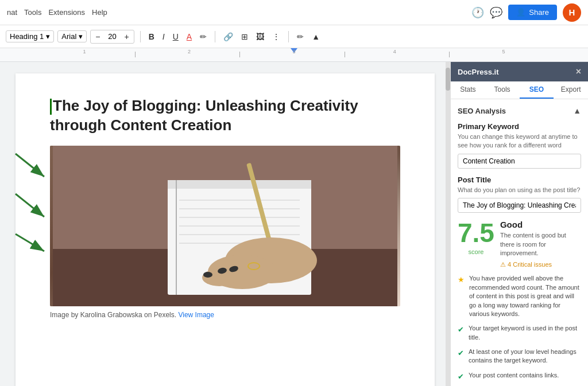  I want to click on comment-icon: 💬, so click(496, 13).